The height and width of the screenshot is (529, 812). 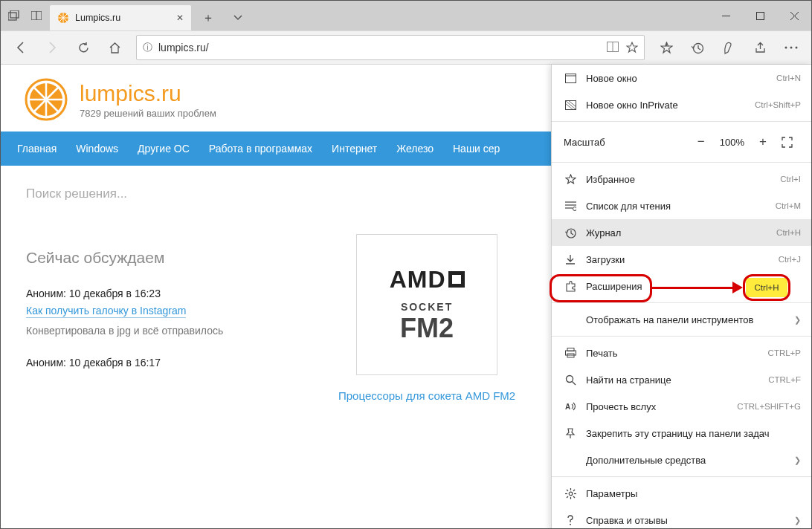 What do you see at coordinates (570, 233) in the screenshot?
I see `history-icon` at bounding box center [570, 233].